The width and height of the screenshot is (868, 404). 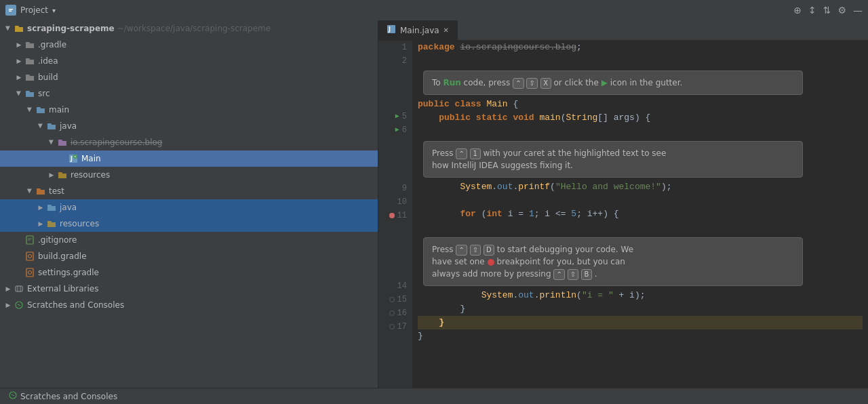 What do you see at coordinates (57, 240) in the screenshot?
I see `tree-label-gitignore: .gitignore` at bounding box center [57, 240].